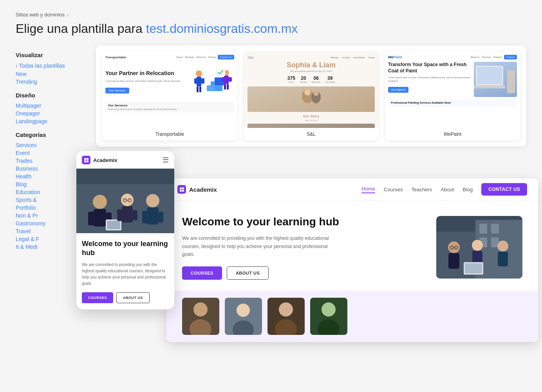 Image resolution: width=542 pixels, height=392 pixels. Describe the element at coordinates (395, 57) in the screenshot. I see `wp-logo: WePaint` at that location.